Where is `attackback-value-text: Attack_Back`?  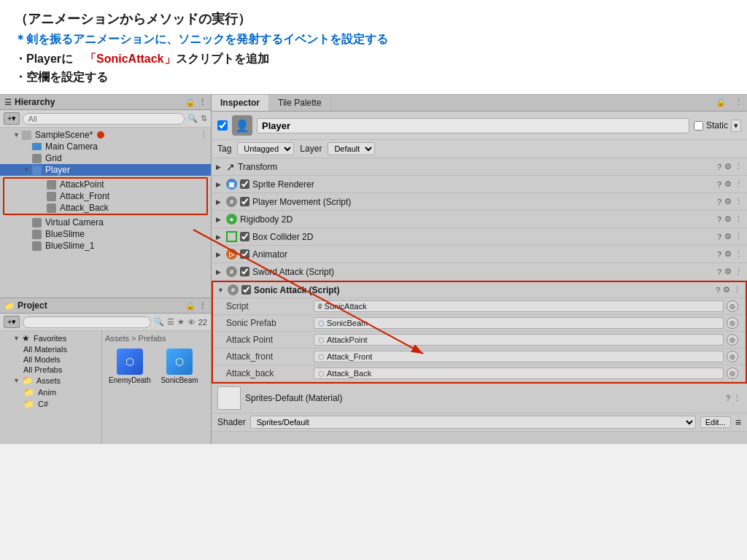
attackback-value-text: Attack_Back is located at coordinates (349, 373).